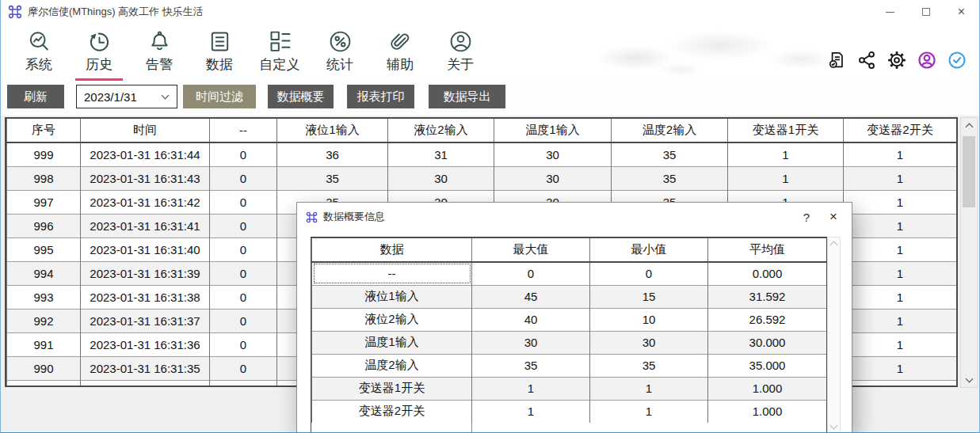  Describe the element at coordinates (392, 388) in the screenshot. I see `cell: 变送器1开关` at that location.